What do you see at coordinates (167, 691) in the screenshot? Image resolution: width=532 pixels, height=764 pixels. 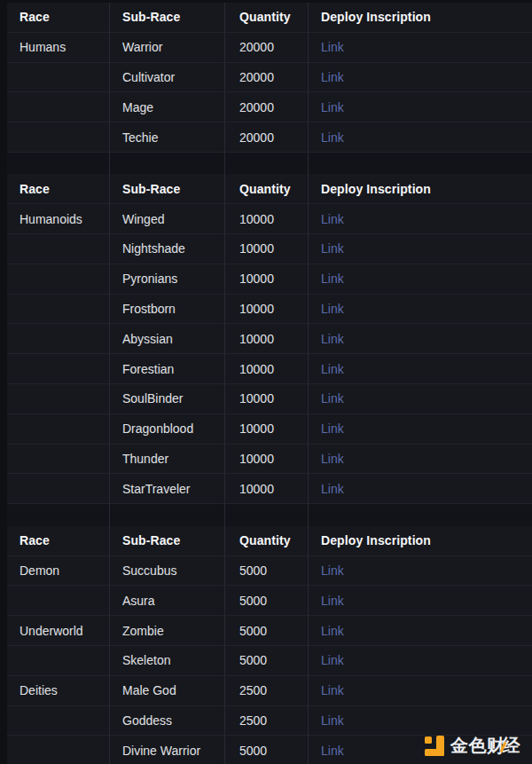 I see `sub-race-cell: Male God` at bounding box center [167, 691].